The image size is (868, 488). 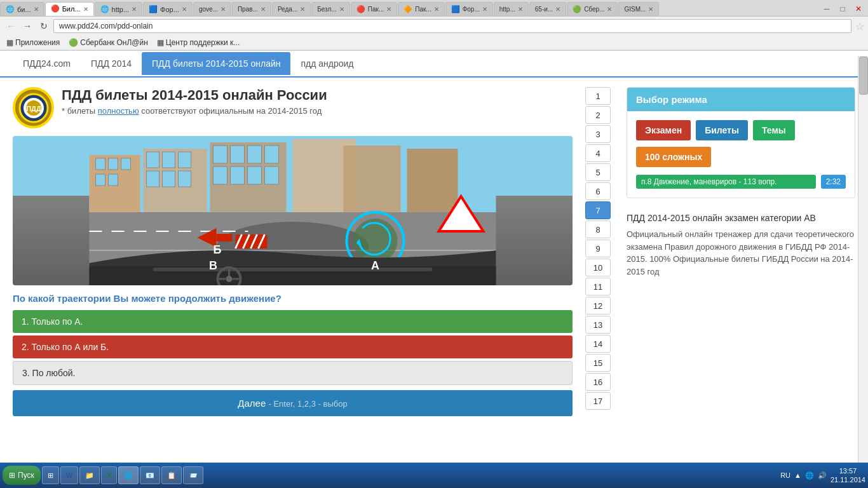 I want to click on start-label: Пуск, so click(x=26, y=475).